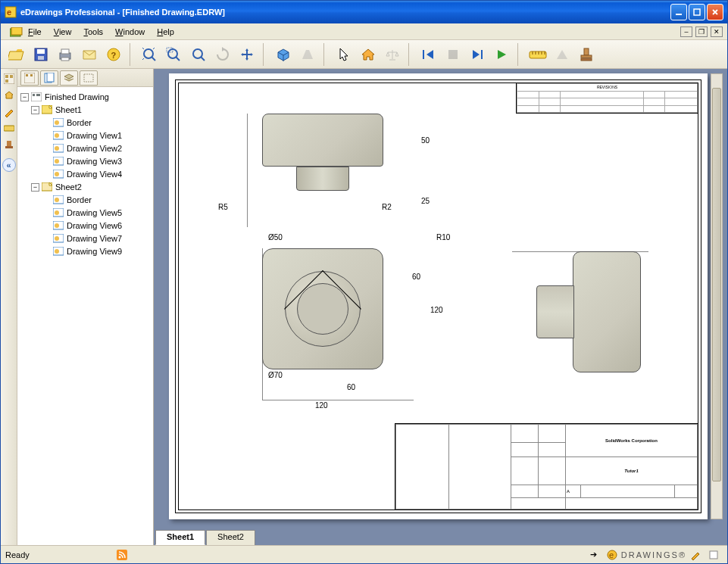  I want to click on rotate-button, so click(223, 55).